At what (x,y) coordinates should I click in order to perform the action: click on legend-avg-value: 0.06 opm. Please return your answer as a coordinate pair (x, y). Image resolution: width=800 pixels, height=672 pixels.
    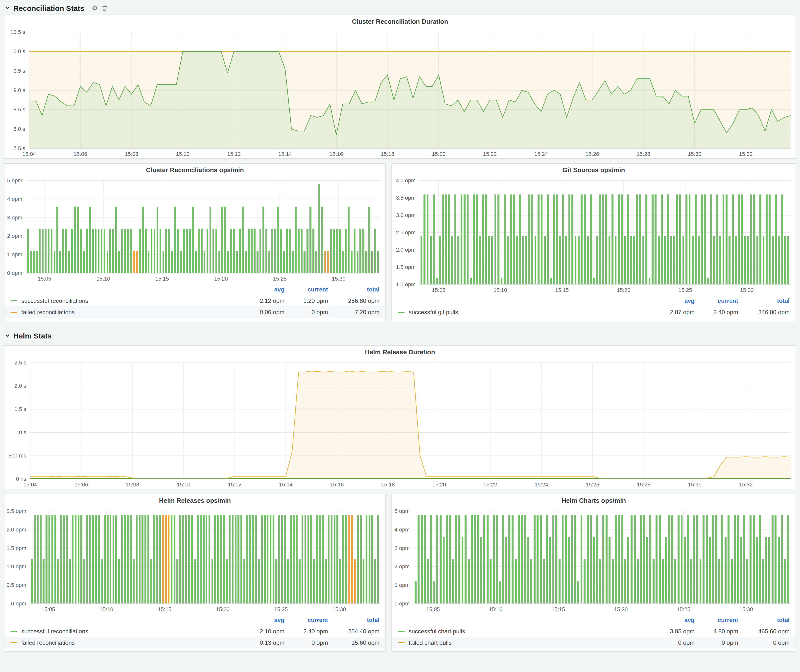
    Looking at the image, I should click on (263, 312).